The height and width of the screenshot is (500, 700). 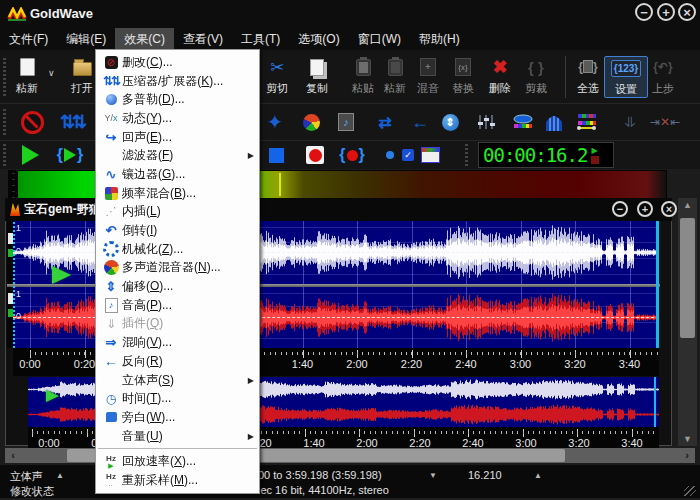 I want to click on menu-C: 效果(C), so click(x=144, y=40).